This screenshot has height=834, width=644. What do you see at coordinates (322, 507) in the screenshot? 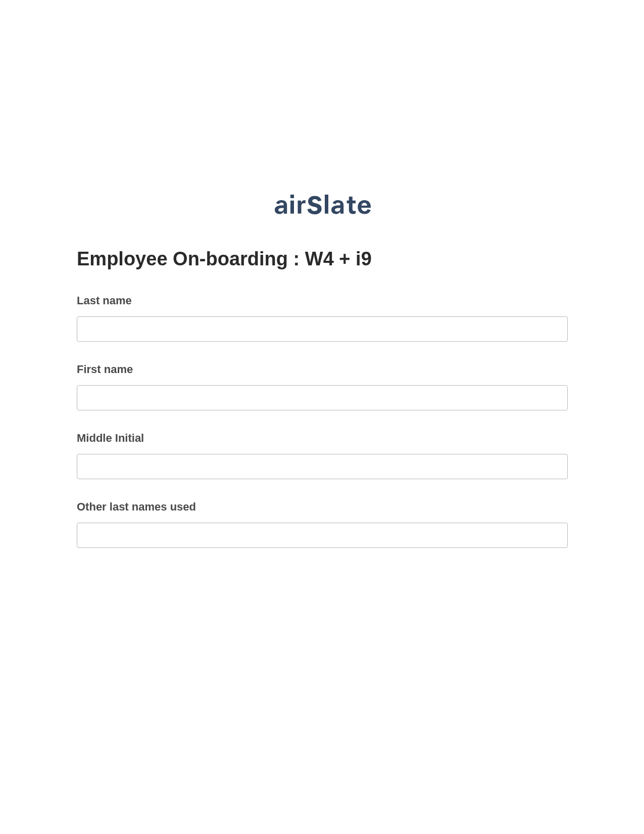
I see `other-last-names-label: Other last names used` at bounding box center [322, 507].